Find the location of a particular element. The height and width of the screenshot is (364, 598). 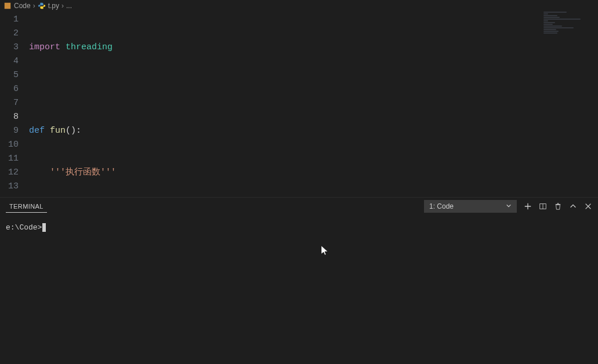

line-gutter: 1 2 3 4 5 6 7 8 9 10 11 12 13 is located at coordinates (15, 104).